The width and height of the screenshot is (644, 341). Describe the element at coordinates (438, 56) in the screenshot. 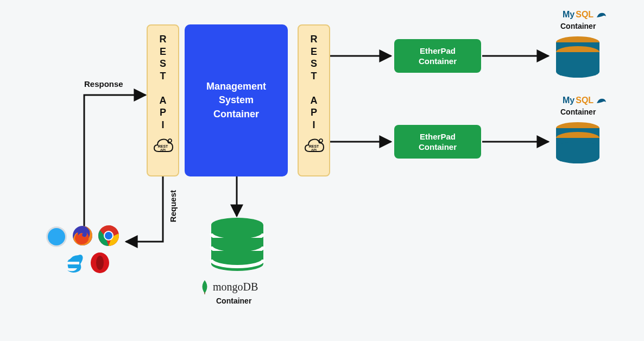

I see `etherpad-top-label: EtherPad Container` at that location.